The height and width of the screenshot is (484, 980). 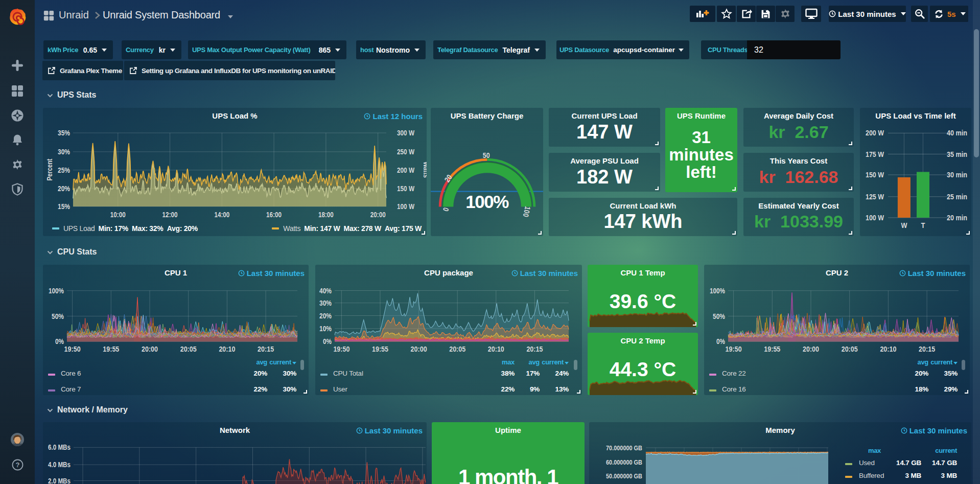 I want to click on svg-text: 250 W, so click(x=406, y=152).